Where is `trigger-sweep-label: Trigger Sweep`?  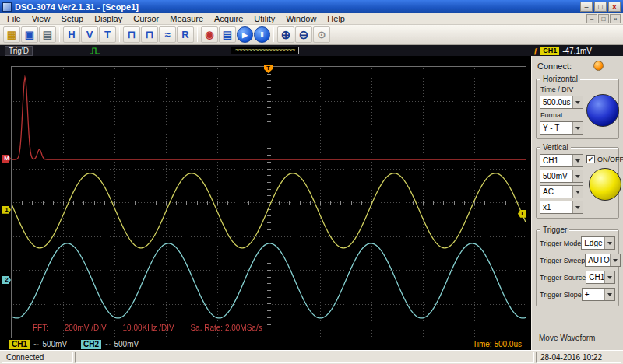
trigger-sweep-label: Trigger Sweep is located at coordinates (562, 261).